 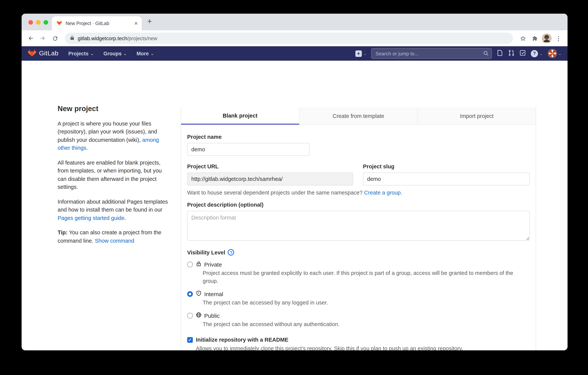 I want to click on project-slug-label: Project slug, so click(x=446, y=166).